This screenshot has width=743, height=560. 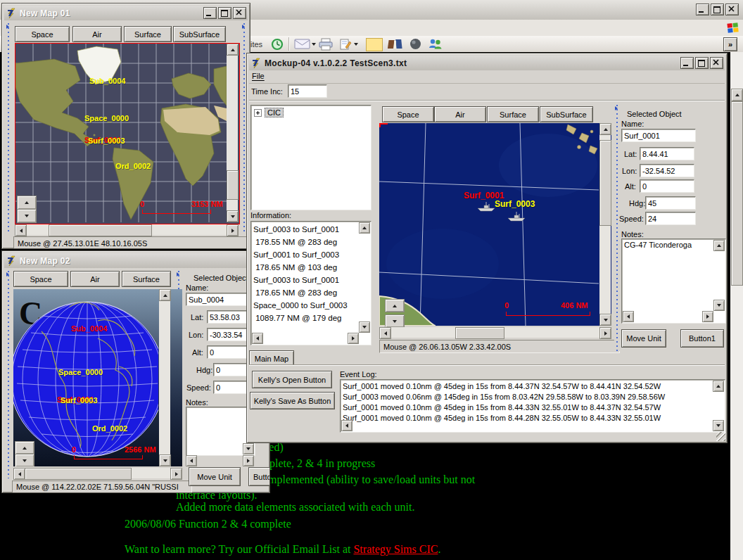 I want to click on mockup-titlebar: Mockup-04 v.1.0.2.2 TestScen3.txt, so click(x=487, y=63).